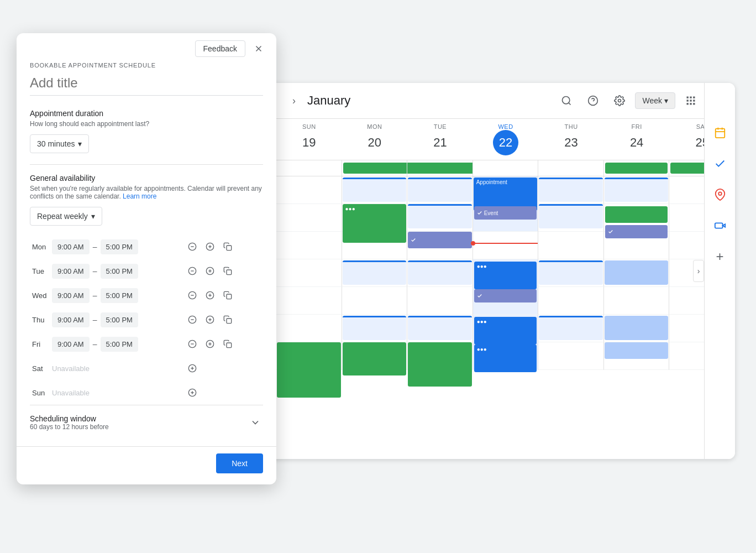  What do you see at coordinates (720, 257) in the screenshot?
I see `sidebar-add-icon: +` at bounding box center [720, 257].